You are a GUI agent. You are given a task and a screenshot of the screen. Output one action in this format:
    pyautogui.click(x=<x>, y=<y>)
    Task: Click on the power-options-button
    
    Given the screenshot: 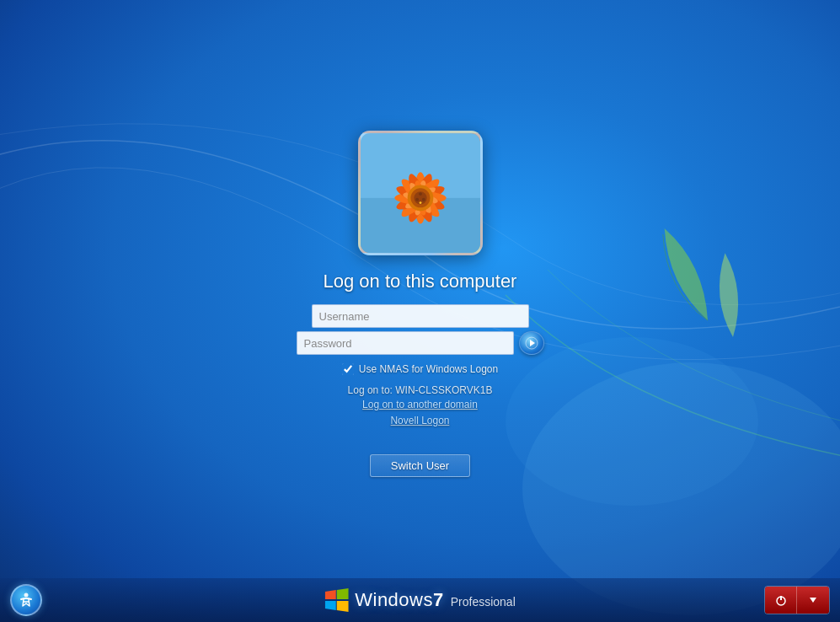 What is the action you would take?
    pyautogui.click(x=813, y=600)
    